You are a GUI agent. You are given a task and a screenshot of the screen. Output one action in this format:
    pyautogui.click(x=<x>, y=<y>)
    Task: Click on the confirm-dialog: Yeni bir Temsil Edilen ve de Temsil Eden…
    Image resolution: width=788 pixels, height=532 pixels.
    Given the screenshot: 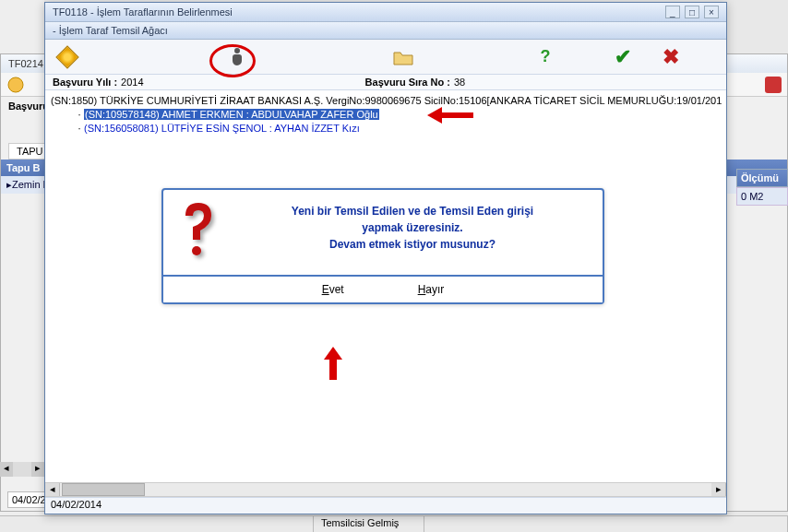 What is the action you would take?
    pyautogui.click(x=383, y=246)
    